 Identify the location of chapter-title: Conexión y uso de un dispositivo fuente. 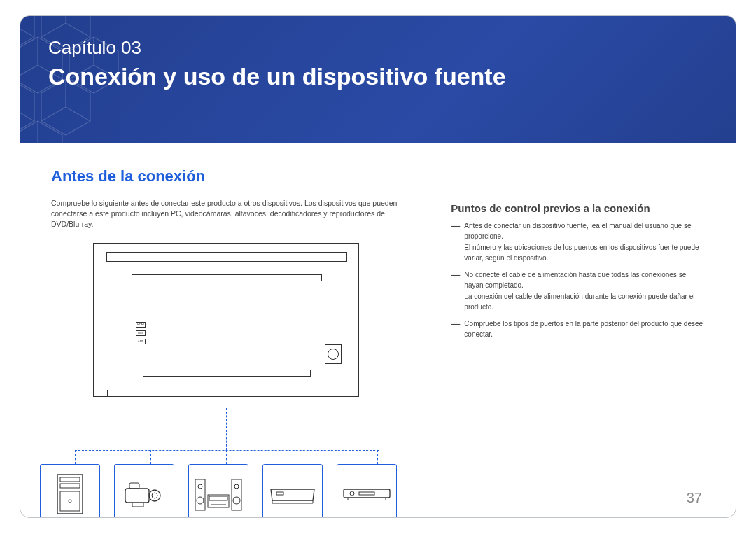
(378, 77).